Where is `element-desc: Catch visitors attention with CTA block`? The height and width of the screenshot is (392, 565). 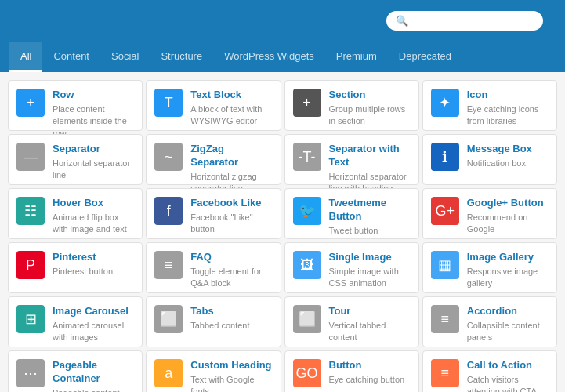
element-desc: Catch visitors attention with CTA block is located at coordinates (508, 383).